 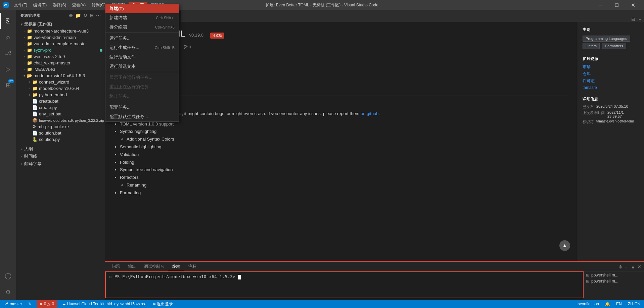 What do you see at coordinates (588, 122) in the screenshot?
I see `detail-label: 标识符` at bounding box center [588, 122].